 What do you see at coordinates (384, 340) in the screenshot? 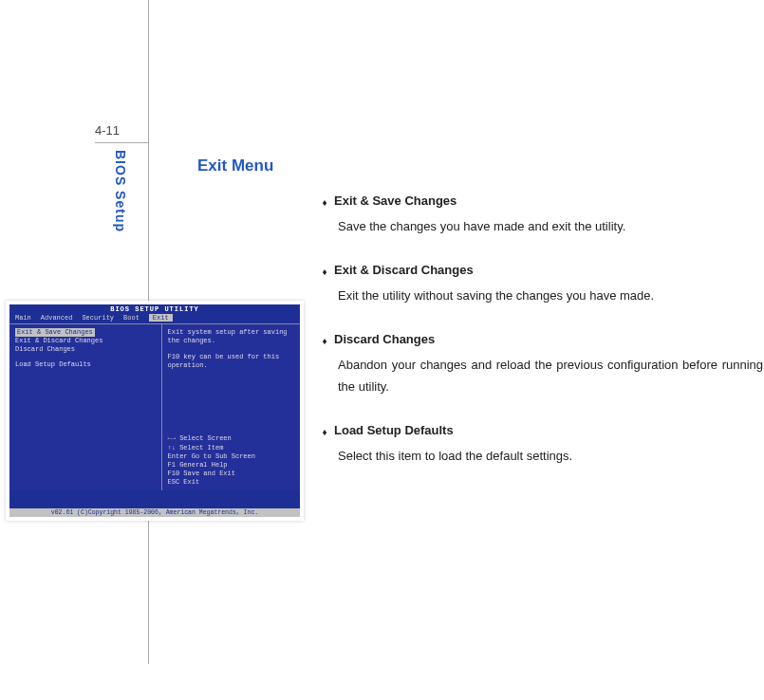
I see `item-heading: Discard Changes` at bounding box center [384, 340].